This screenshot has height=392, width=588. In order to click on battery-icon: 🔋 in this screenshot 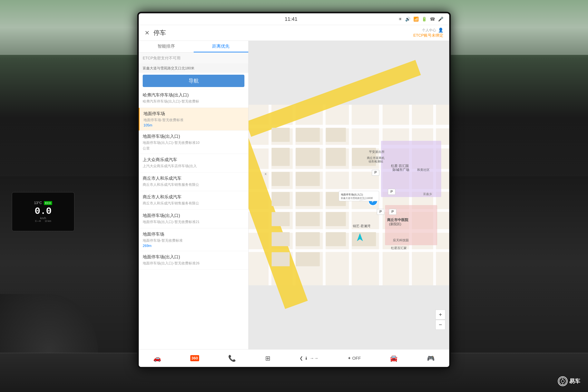, I will do `click(424, 19)`.